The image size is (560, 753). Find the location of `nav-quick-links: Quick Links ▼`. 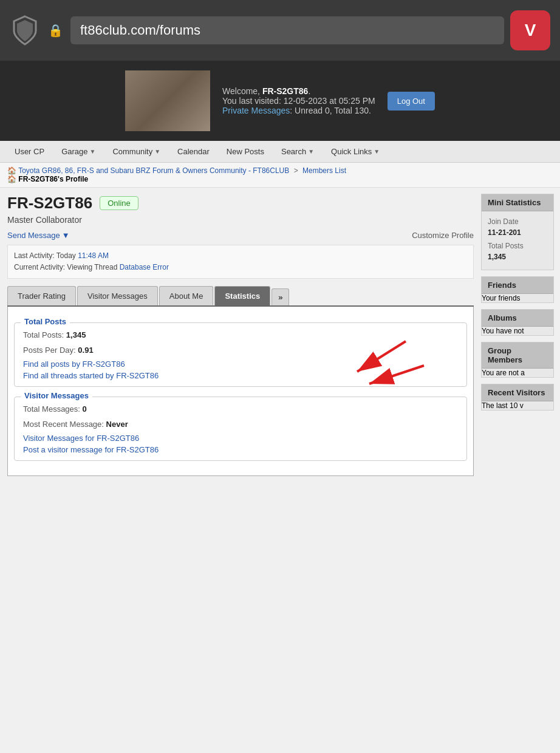

nav-quick-links: Quick Links ▼ is located at coordinates (355, 152).